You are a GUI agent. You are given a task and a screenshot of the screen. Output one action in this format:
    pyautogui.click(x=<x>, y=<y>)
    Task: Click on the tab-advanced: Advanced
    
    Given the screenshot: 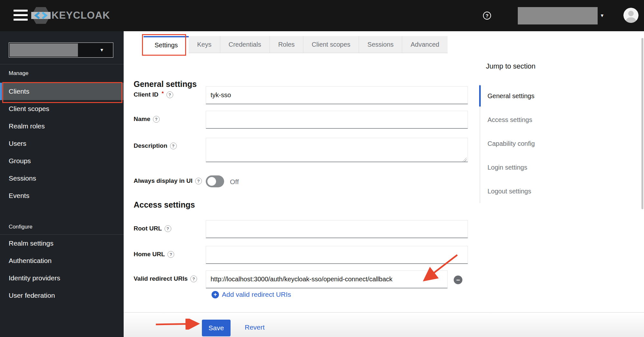 What is the action you would take?
    pyautogui.click(x=425, y=44)
    